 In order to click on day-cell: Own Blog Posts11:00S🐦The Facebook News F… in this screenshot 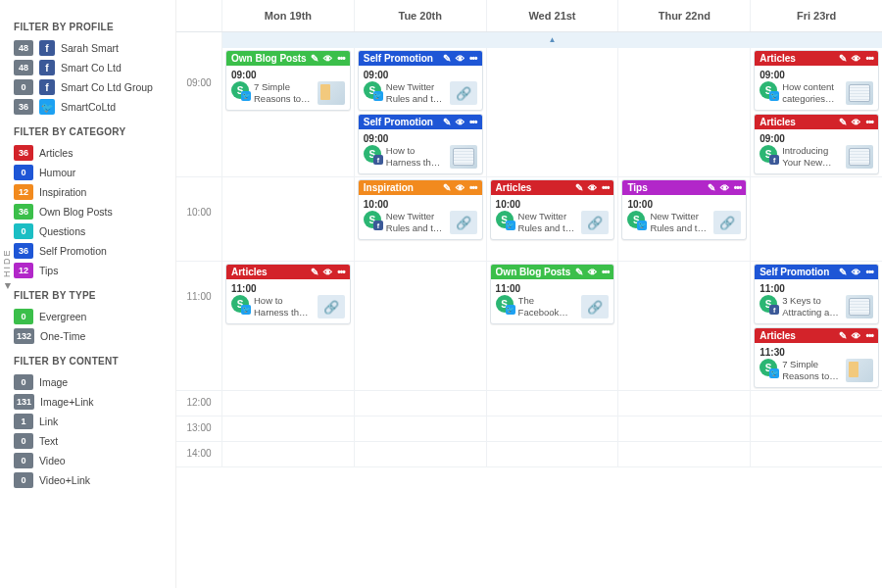, I will do `click(553, 325)`.